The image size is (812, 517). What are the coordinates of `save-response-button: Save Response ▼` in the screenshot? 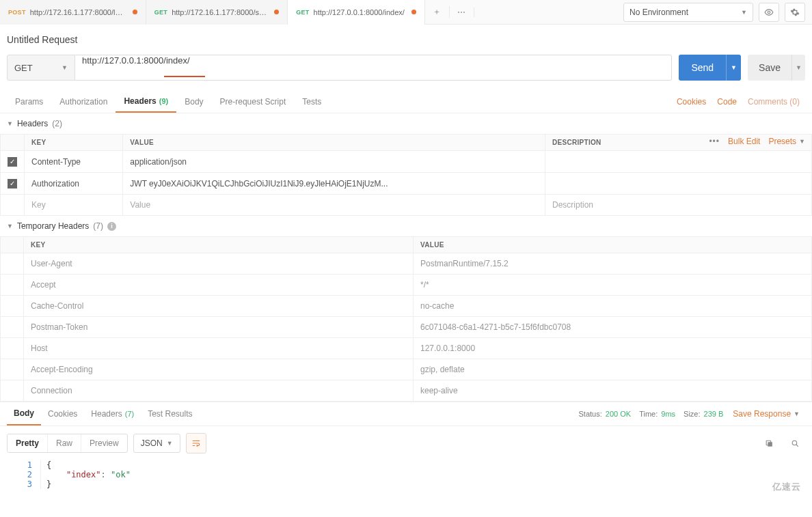 It's located at (766, 414).